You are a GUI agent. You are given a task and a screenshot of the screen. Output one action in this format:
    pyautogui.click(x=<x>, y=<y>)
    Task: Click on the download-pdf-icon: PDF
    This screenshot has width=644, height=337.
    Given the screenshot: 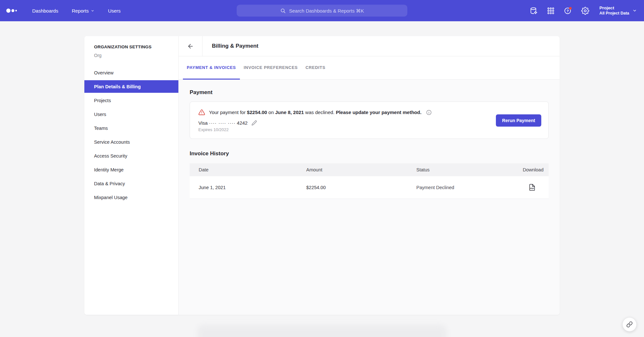 What is the action you would take?
    pyautogui.click(x=532, y=188)
    